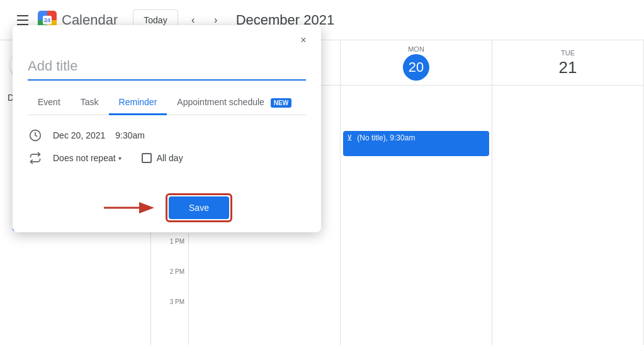  Describe the element at coordinates (167, 210) in the screenshot. I see `dialog-footer: Save` at that location.